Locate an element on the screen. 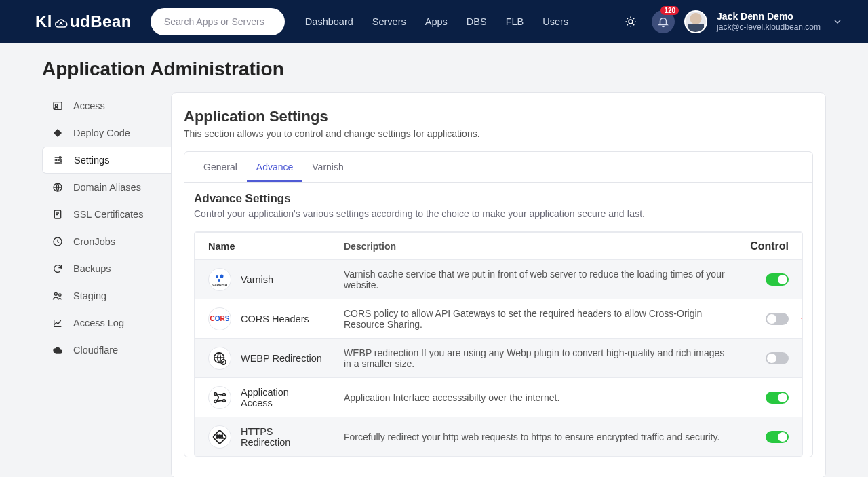 This screenshot has width=868, height=477. toggle-webp-redirection is located at coordinates (777, 358).